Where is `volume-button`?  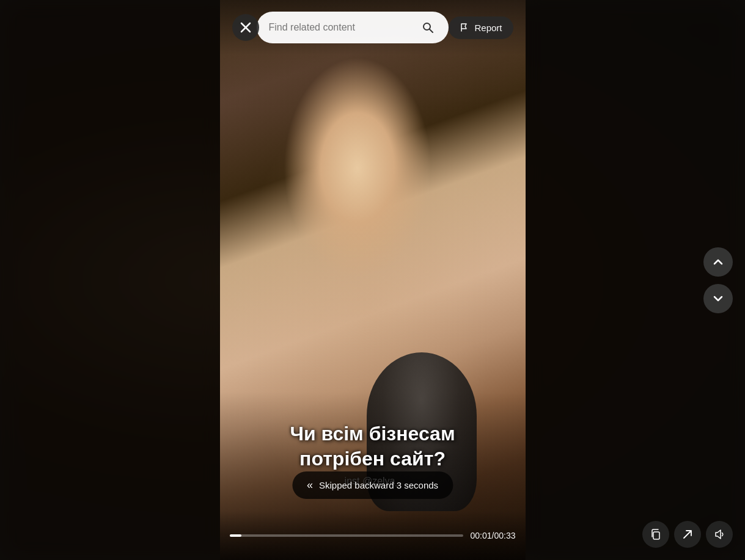 volume-button is located at coordinates (719, 534).